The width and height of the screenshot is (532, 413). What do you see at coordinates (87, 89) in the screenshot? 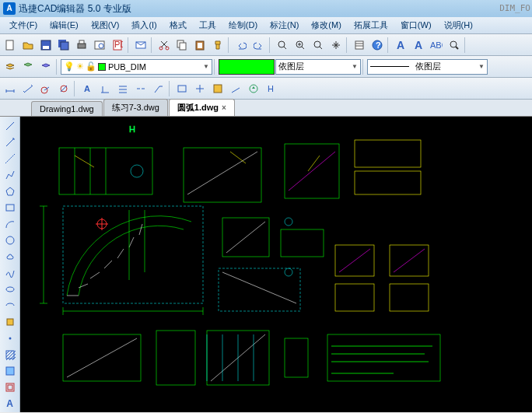
I see `dim-angular-button: A` at bounding box center [87, 89].